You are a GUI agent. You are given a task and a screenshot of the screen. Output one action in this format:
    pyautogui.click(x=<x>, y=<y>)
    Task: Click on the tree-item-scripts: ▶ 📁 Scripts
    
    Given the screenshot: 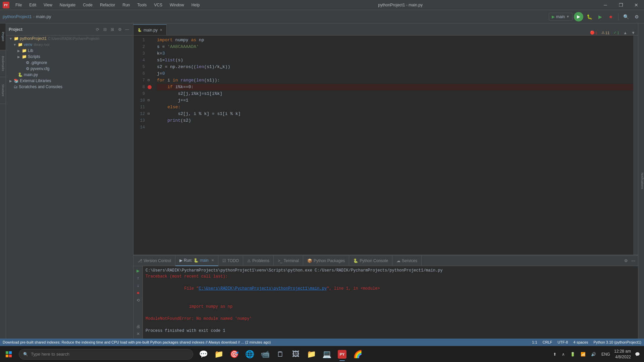 What is the action you would take?
    pyautogui.click(x=70, y=57)
    